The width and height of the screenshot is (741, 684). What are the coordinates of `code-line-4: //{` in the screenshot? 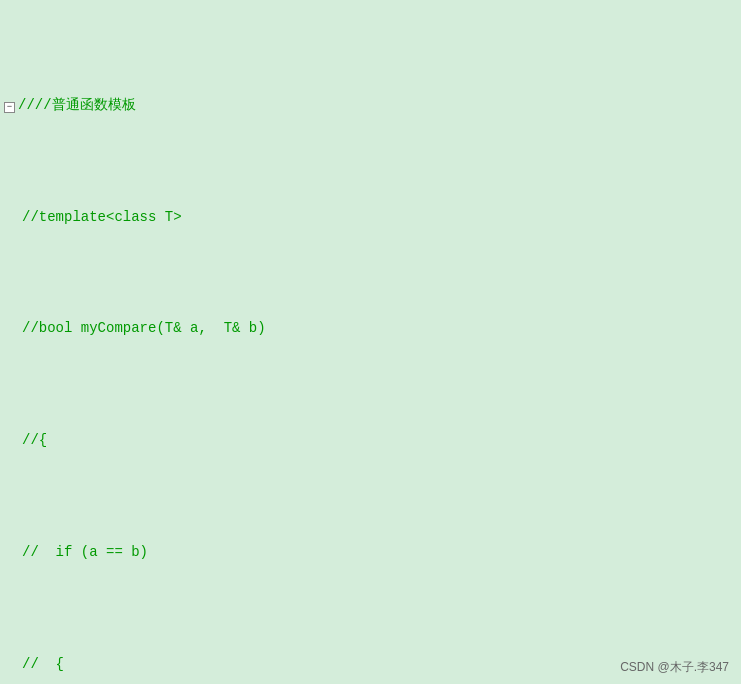 It's located at (370, 440).